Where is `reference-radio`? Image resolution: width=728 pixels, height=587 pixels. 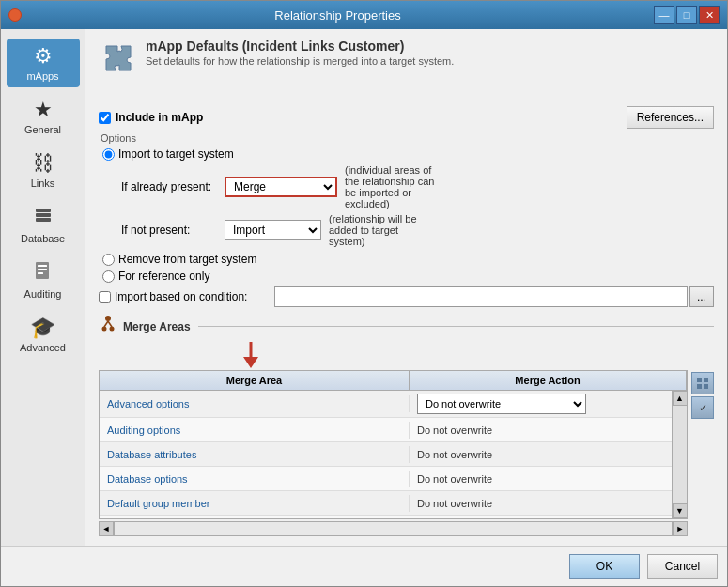 reference-radio is located at coordinates (109, 276).